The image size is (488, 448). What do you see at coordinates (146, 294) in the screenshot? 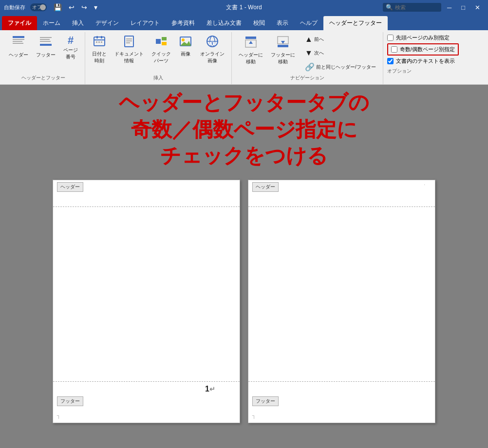
I see `page-1-body` at bounding box center [146, 294].